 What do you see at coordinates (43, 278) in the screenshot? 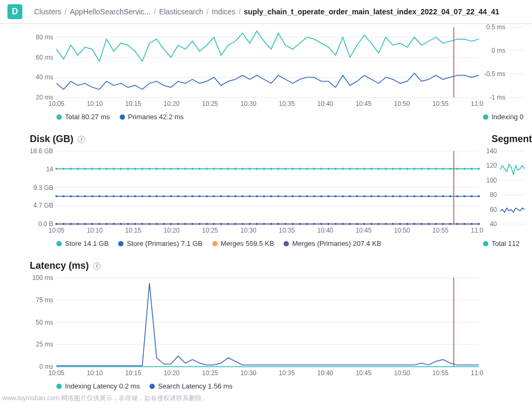
I see `svg-text: 100 ms` at bounding box center [43, 278].